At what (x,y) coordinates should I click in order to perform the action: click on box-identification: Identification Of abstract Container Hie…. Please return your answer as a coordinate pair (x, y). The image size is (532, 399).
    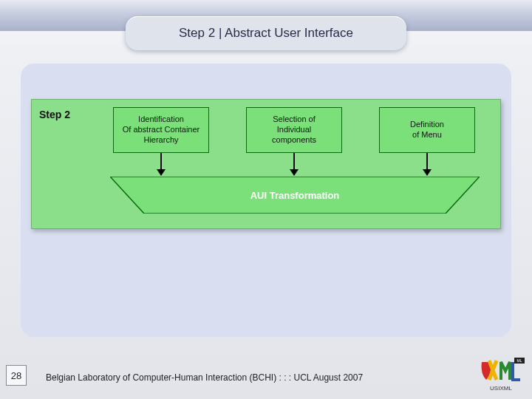
    Looking at the image, I should click on (161, 130).